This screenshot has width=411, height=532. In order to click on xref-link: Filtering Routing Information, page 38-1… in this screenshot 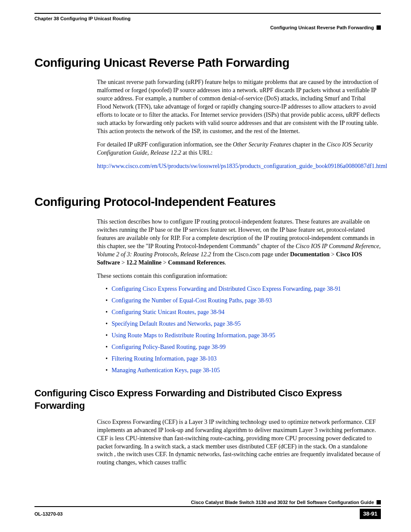, I will do `click(164, 358)`.